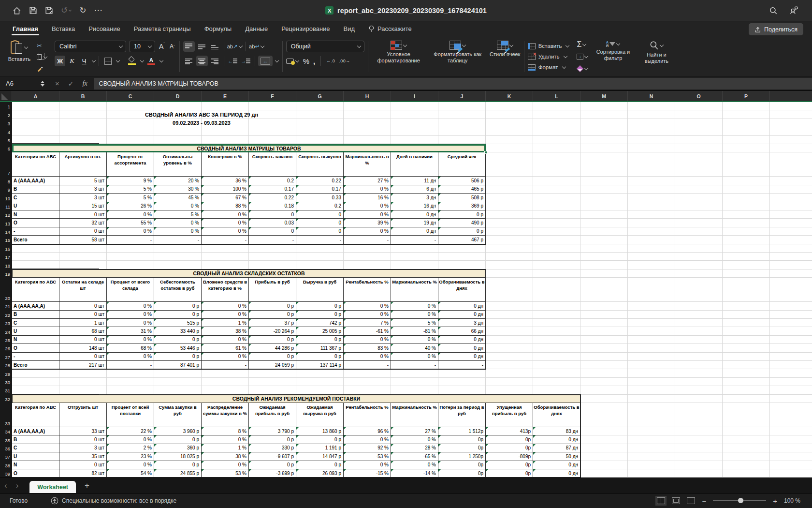 Image resolution: width=812 pixels, height=508 pixels. Describe the element at coordinates (178, 164) in the screenshot. I see `table-header-cell: Оптимальны уровень в %` at that location.